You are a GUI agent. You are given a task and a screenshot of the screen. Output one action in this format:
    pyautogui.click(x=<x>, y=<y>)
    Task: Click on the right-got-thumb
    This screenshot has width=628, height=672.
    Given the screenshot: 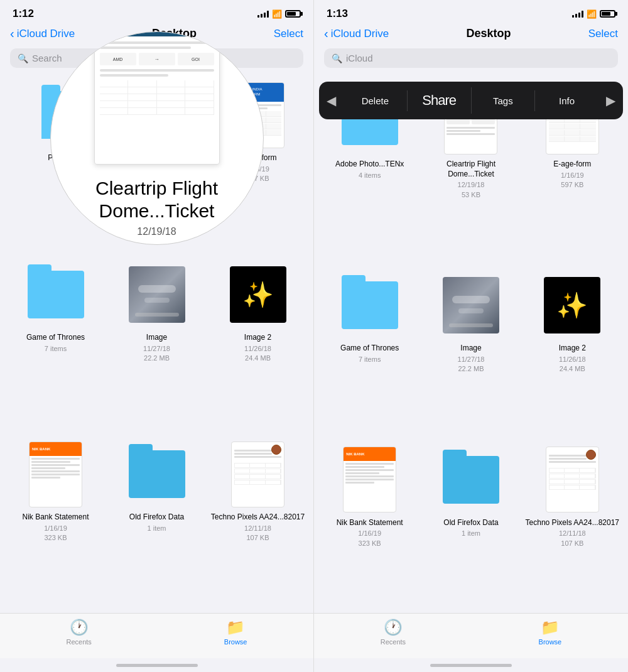 What is the action you would take?
    pyautogui.click(x=370, y=305)
    